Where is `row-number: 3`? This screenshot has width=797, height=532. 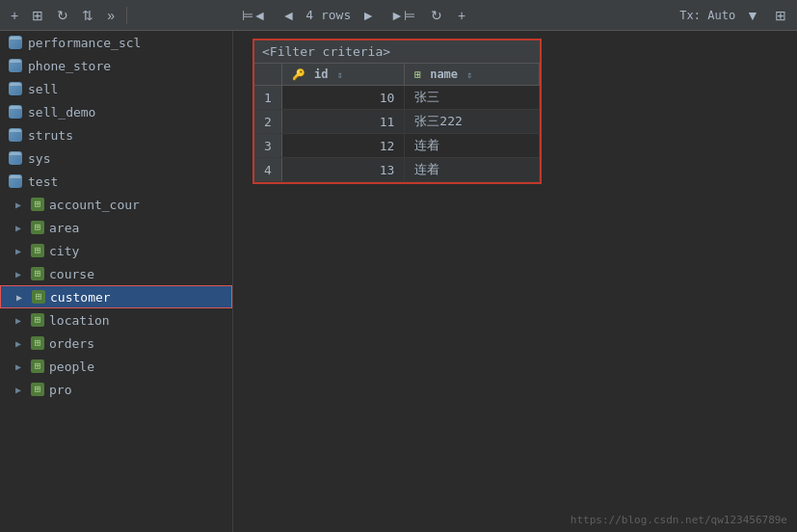
row-number: 3 is located at coordinates (268, 146).